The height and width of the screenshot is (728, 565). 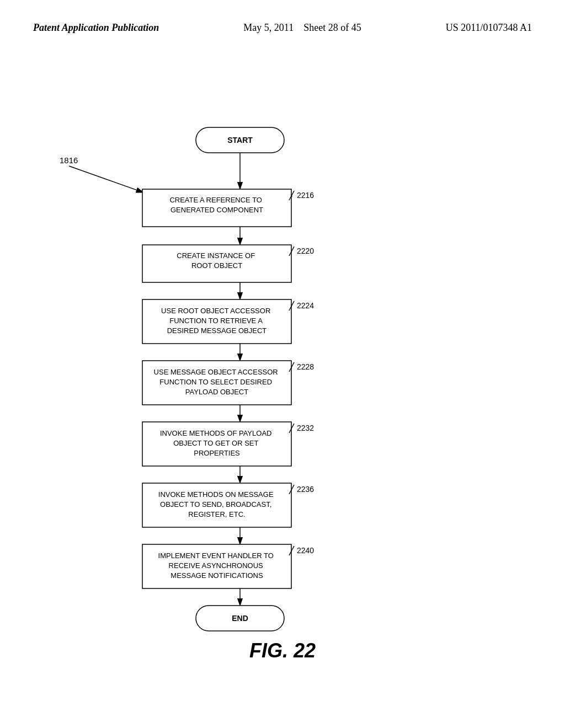 What do you see at coordinates (96, 28) in the screenshot?
I see `publication-label: Patent Application Publication` at bounding box center [96, 28].